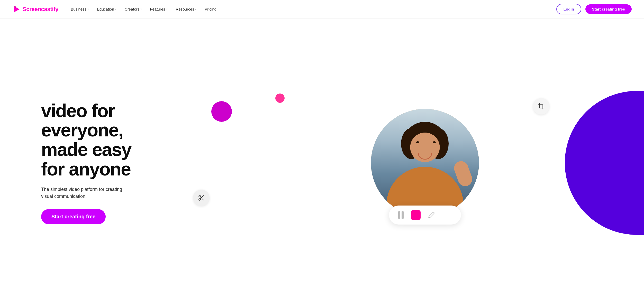  I want to click on nav-cta-button: Start creating free, so click(609, 9).